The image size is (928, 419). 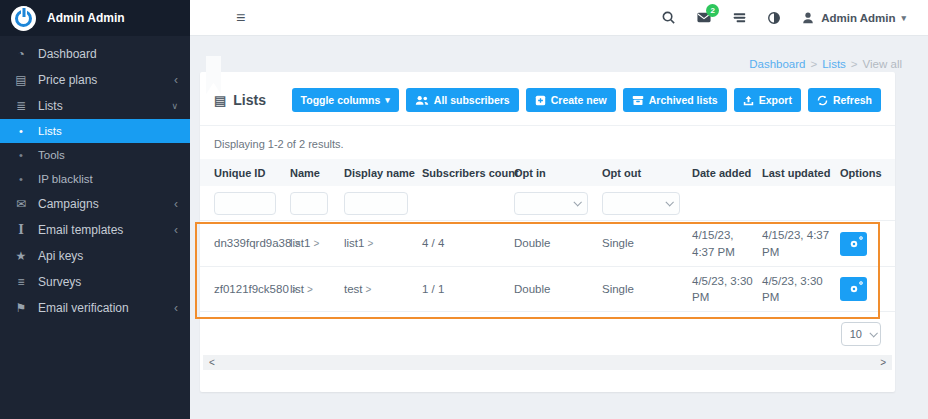 What do you see at coordinates (95, 230) in the screenshot?
I see `sidebar-item-email-templates: I Email templates ‹` at bounding box center [95, 230].